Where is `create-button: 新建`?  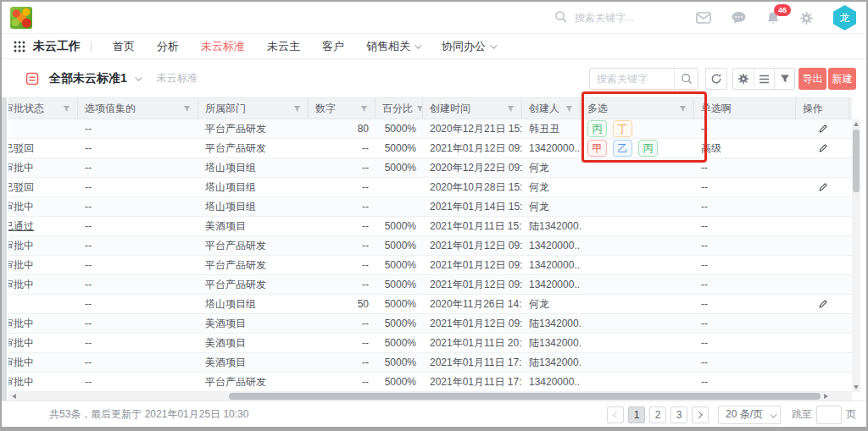
create-button: 新建 is located at coordinates (843, 79).